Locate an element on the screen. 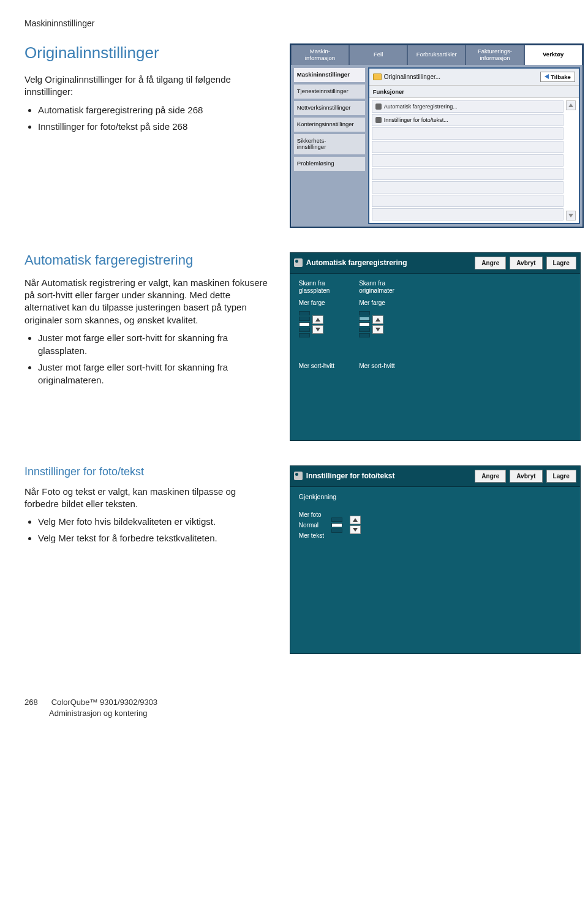 The image size is (588, 907). page-number: 268 is located at coordinates (37, 702).